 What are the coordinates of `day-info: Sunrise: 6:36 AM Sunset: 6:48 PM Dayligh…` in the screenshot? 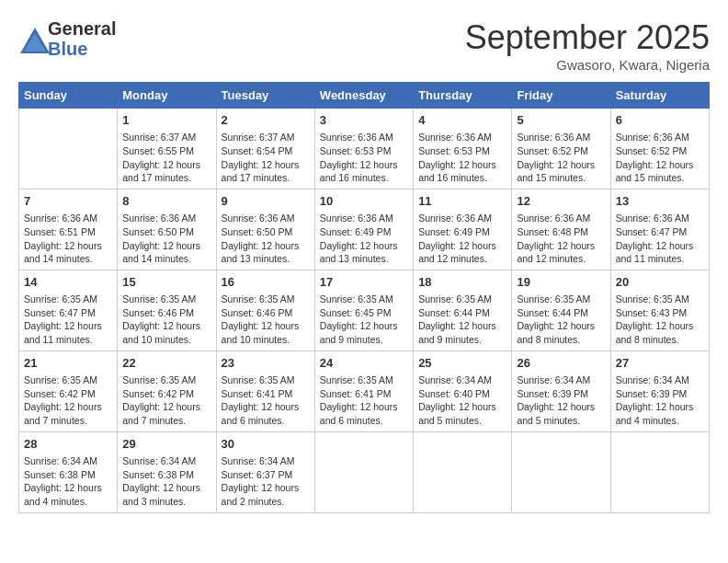 It's located at (561, 239).